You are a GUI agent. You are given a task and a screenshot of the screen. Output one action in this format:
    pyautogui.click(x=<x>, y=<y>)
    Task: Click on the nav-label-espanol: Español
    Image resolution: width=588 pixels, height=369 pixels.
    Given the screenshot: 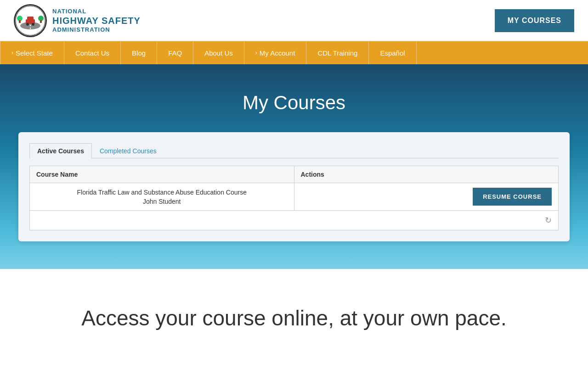 What is the action you would take?
    pyautogui.click(x=392, y=53)
    